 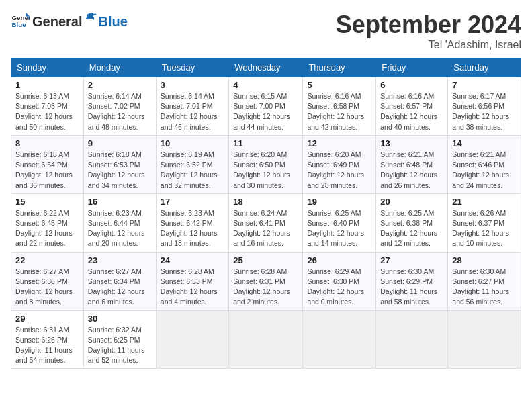 I want to click on day-info: Sunrise: 6:26 AMSunset: 6:37 PMDaylight:…, so click(x=484, y=228).